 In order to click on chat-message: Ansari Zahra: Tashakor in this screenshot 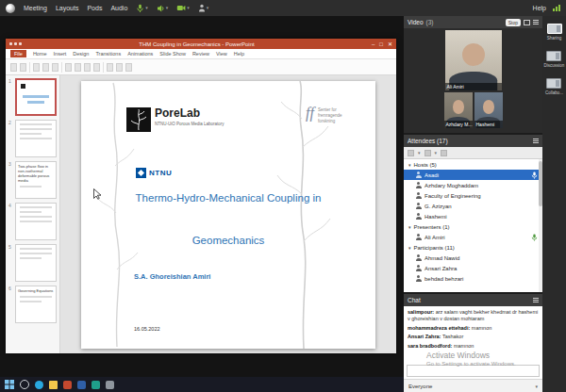, I will do `click(474, 337)`.